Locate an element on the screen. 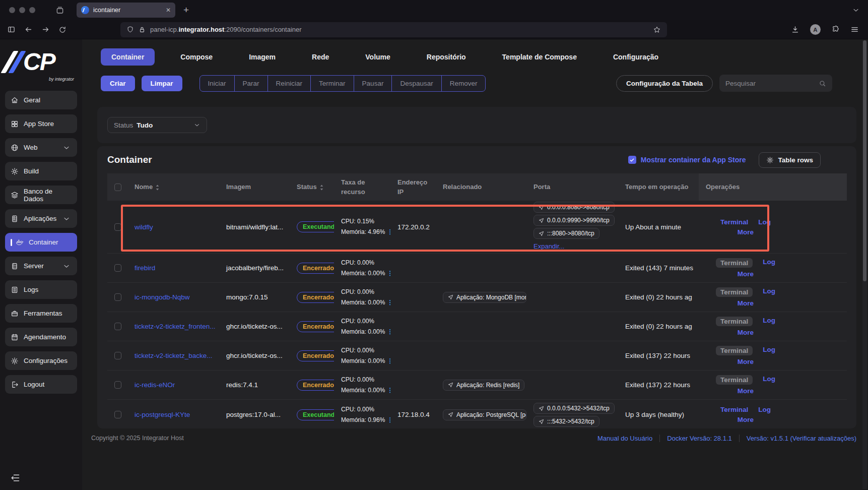 The image size is (868, 490). sidebar-item-agendamento: Agendamento is located at coordinates (41, 337).